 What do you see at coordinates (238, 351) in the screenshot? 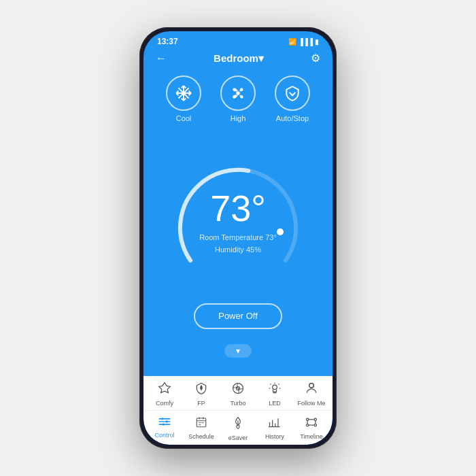
I see `expand-chevron: ▾` at bounding box center [238, 351].